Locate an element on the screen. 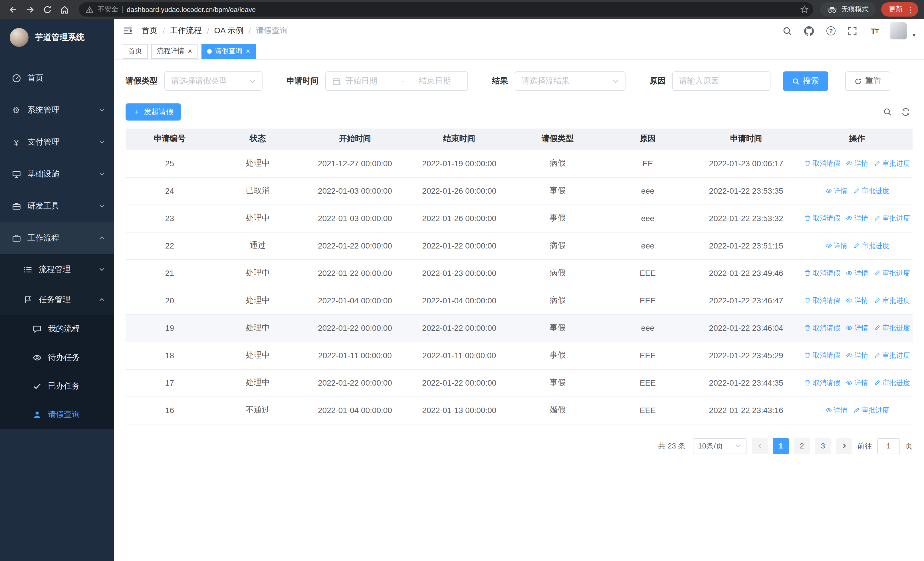 This screenshot has width=924, height=561. sidebar-item-label: 支付管理 is located at coordinates (44, 142).